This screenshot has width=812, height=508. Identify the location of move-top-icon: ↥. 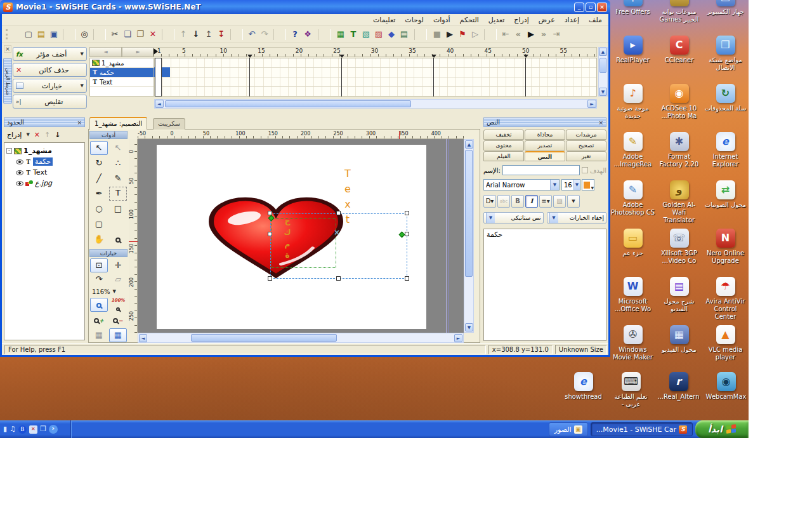
(209, 34).